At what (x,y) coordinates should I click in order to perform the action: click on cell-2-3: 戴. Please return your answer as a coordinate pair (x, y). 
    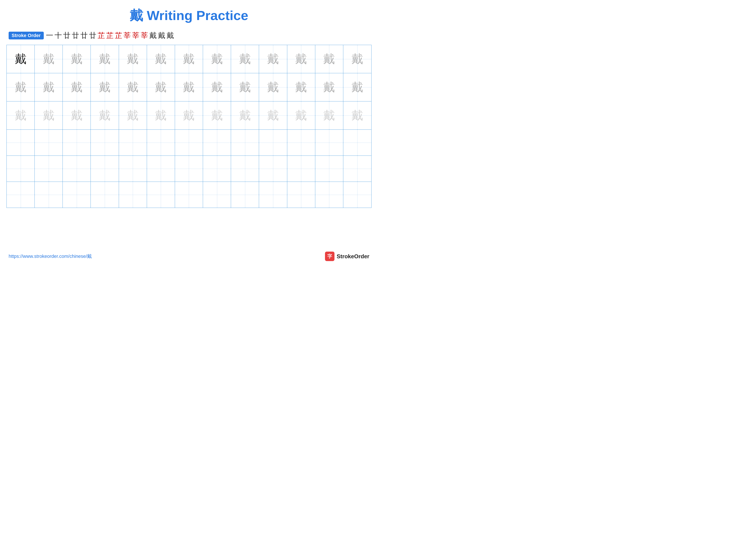
    Looking at the image, I should click on (77, 88).